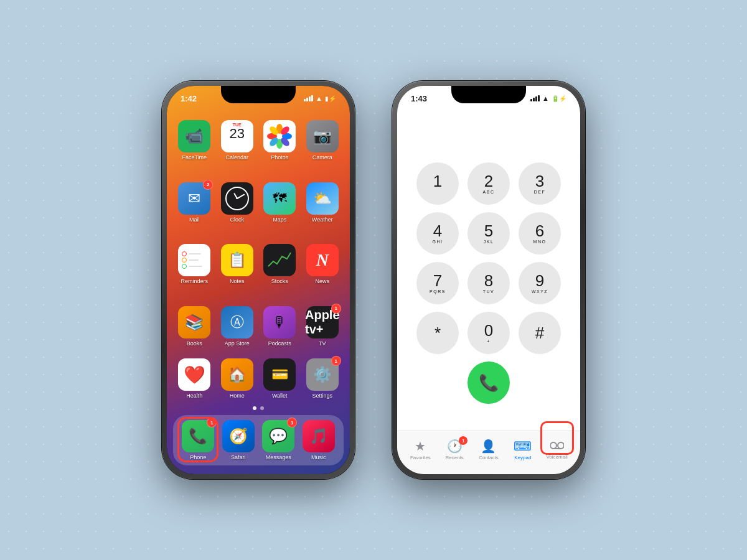 The image size is (747, 560). Describe the element at coordinates (189, 98) in the screenshot. I see `time-1: 1:42` at that location.